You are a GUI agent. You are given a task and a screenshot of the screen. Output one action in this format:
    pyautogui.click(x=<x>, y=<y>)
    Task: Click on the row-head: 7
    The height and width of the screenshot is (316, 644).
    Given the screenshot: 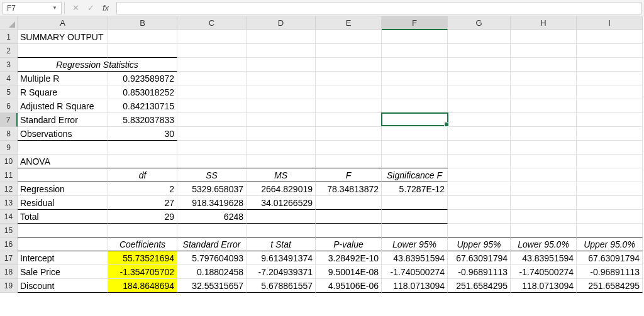 What is the action you would take?
    pyautogui.click(x=9, y=120)
    